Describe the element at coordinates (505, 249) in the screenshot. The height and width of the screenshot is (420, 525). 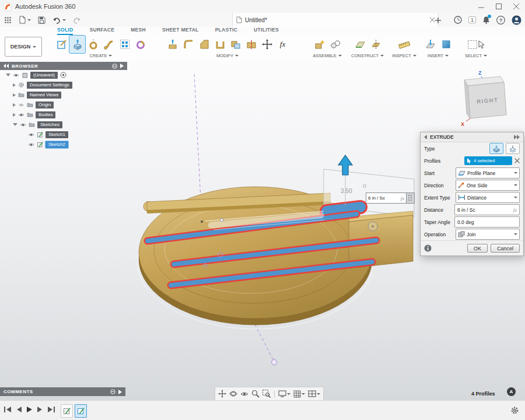
I see `cancel-button: Cancel` at that location.